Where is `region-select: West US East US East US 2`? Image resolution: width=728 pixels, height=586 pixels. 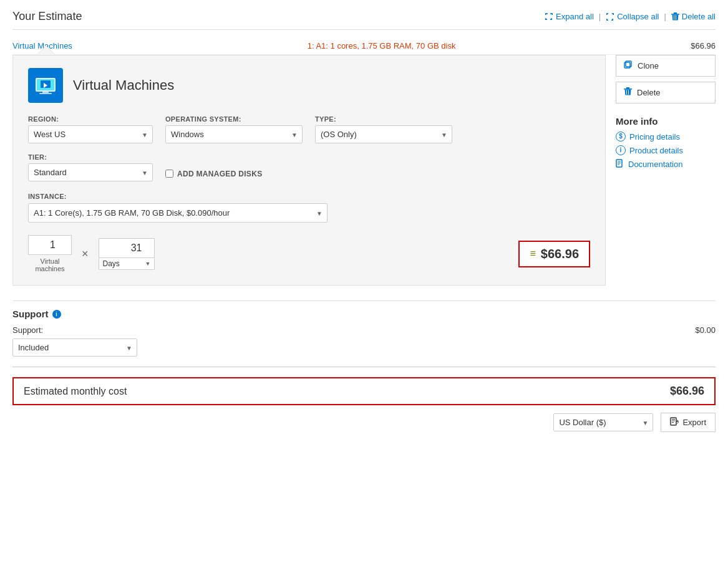
region-select: West US East US East US 2 is located at coordinates (90, 135).